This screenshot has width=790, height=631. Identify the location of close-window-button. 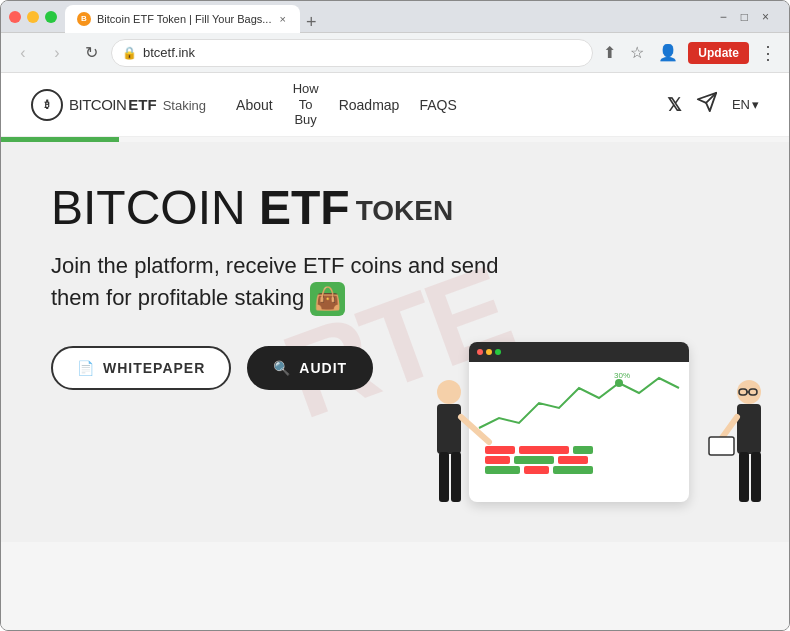
(15, 17).